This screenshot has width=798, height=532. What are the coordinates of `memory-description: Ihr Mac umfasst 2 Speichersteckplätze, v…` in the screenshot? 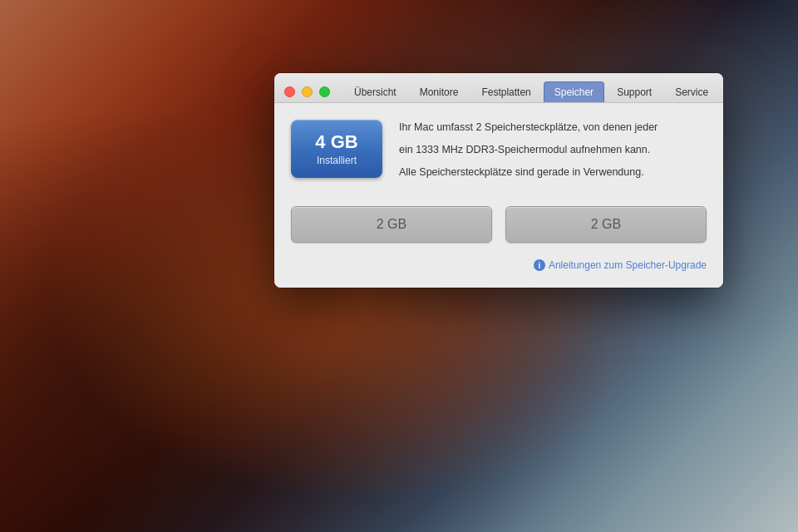 It's located at (553, 153).